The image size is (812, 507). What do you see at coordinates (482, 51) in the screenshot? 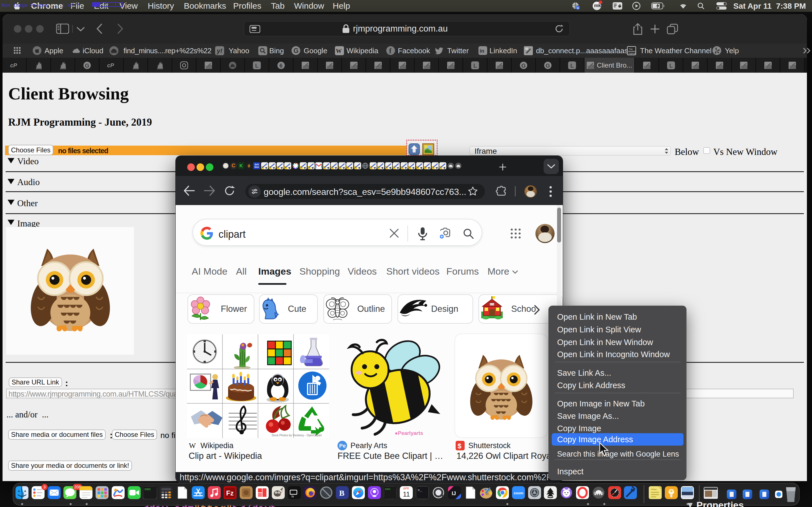
I see `svg-text: in` at bounding box center [482, 51].